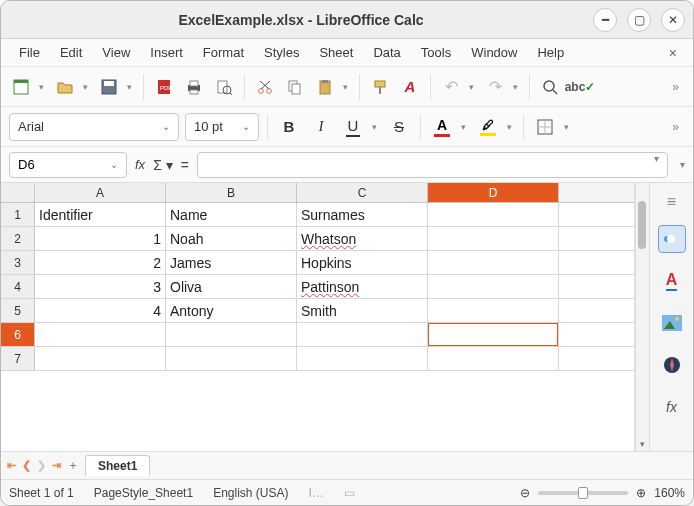 Image resolution: width=694 pixels, height=506 pixels. I want to click on minimize-button: ━, so click(605, 20).